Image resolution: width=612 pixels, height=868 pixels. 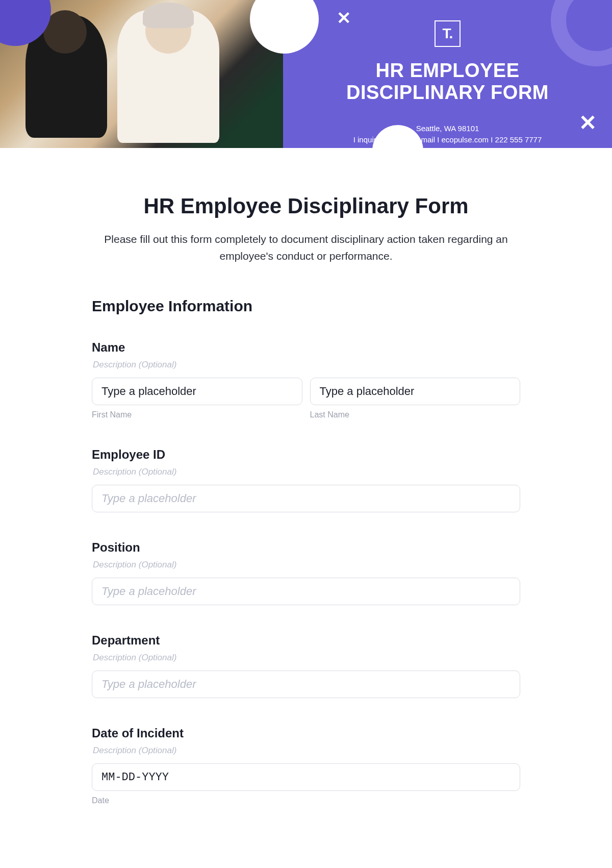 What do you see at coordinates (306, 765) in the screenshot?
I see `date-of-incident-field-group: Date of Incident Description (Optional) …` at bounding box center [306, 765].